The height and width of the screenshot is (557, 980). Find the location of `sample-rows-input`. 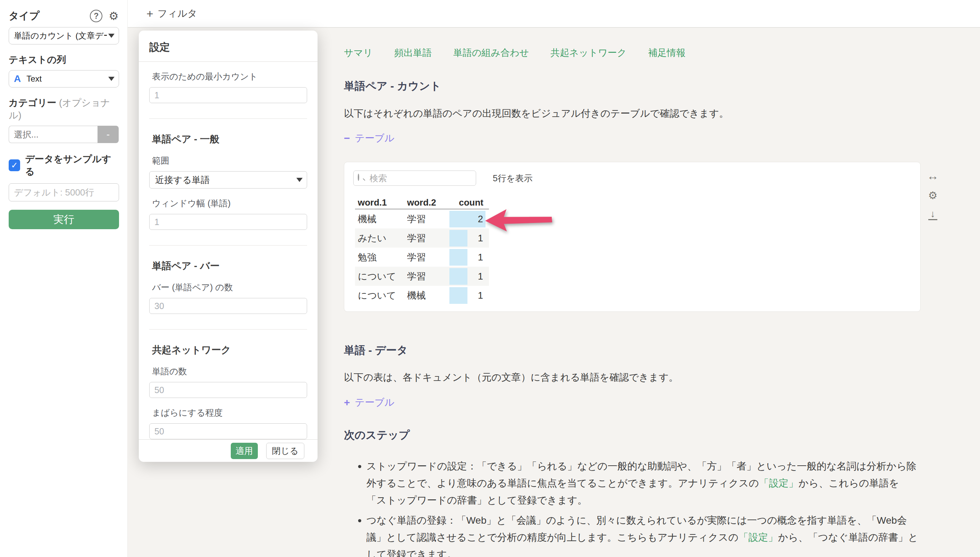

sample-rows-input is located at coordinates (64, 192).